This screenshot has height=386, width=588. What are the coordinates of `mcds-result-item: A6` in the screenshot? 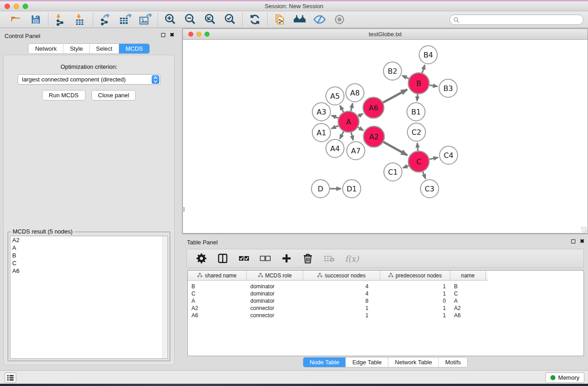 It's located at (89, 271).